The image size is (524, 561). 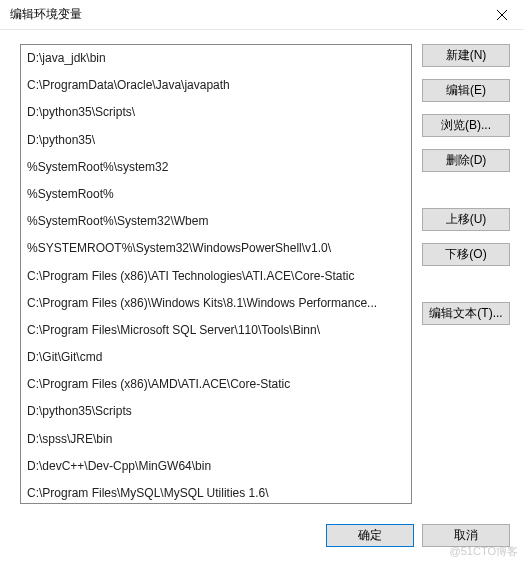 I want to click on list-item: D:\python35\, so click(x=216, y=140).